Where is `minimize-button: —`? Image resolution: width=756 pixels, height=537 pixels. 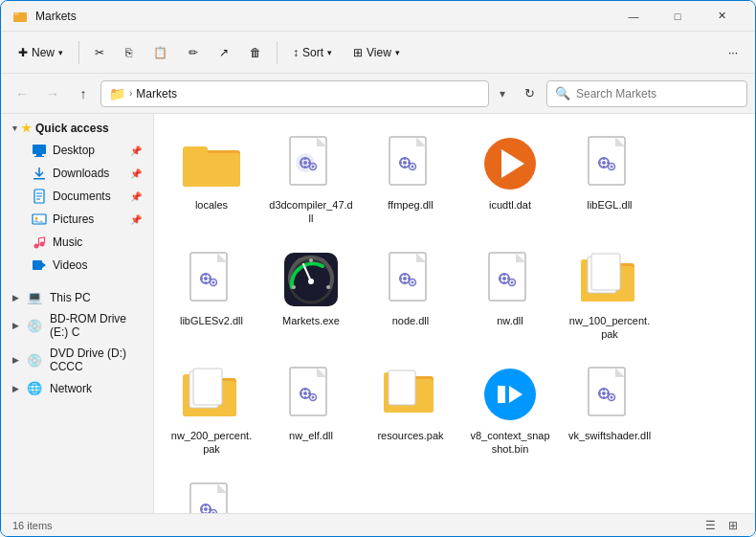
minimize-button: — is located at coordinates (634, 16).